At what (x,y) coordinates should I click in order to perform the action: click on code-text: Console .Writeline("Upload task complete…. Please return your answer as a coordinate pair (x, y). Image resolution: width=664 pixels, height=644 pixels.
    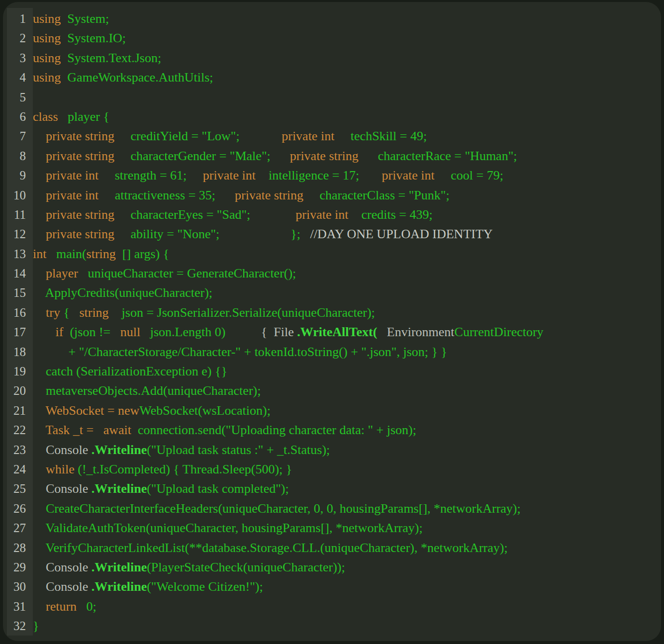
    Looking at the image, I should click on (161, 488).